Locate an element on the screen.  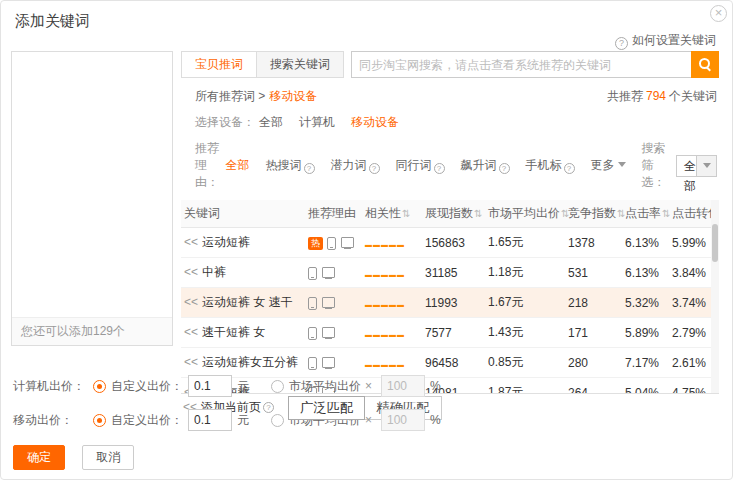
keyword-text: 中裤 is located at coordinates (214, 272).